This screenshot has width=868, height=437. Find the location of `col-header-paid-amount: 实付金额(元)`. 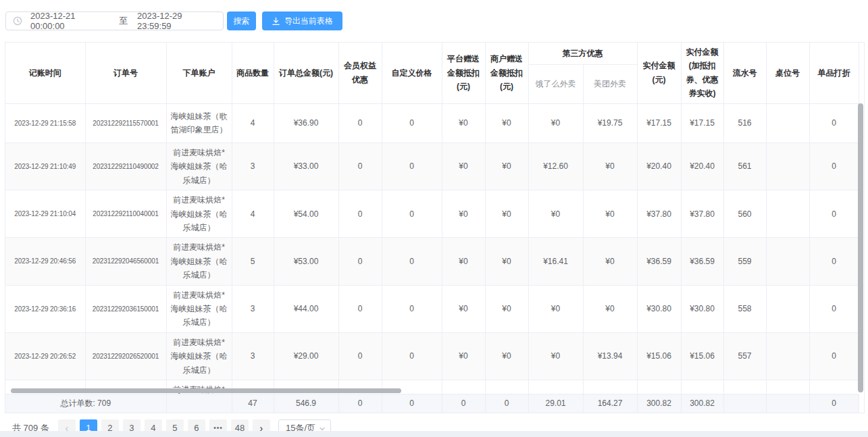

col-header-paid-amount: 实付金额(元) is located at coordinates (659, 73).